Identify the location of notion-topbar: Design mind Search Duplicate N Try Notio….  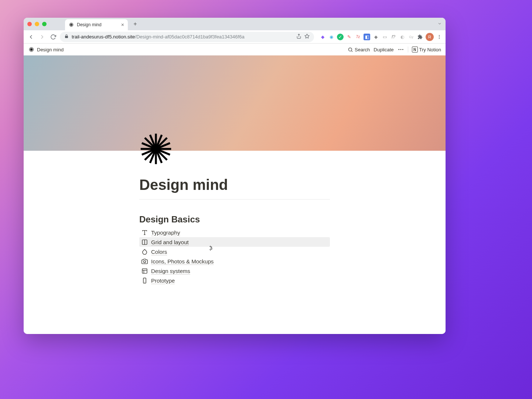
(235, 50).